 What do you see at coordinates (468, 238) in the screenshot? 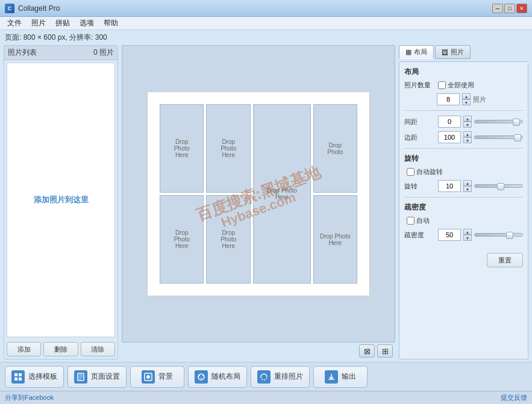
I see `density-down: ▼` at bounding box center [468, 238].